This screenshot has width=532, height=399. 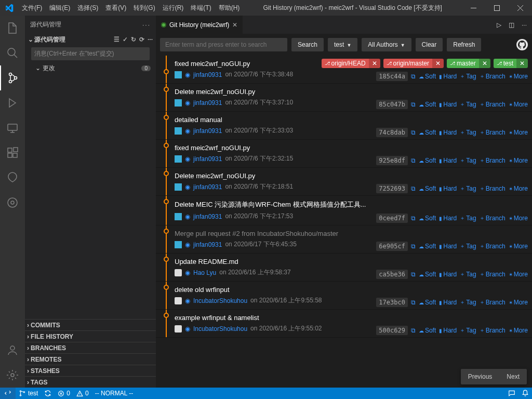 I want to click on activity-settings, so click(x=12, y=375).